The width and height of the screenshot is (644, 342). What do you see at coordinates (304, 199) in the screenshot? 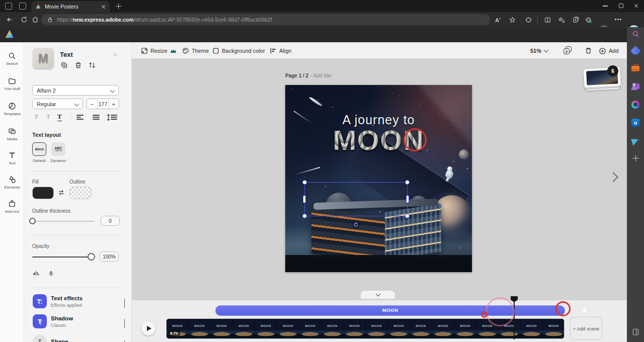
I see `selection-handle-w` at bounding box center [304, 199].